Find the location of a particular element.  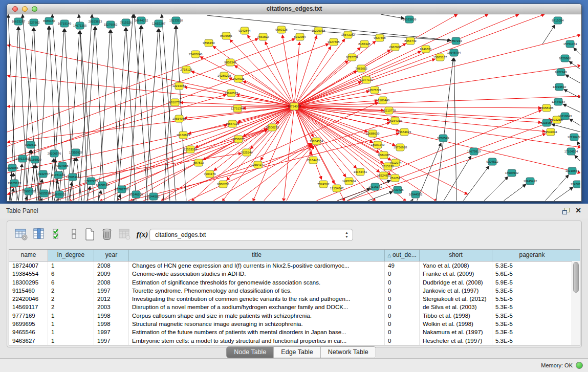

network-node-label: 9097588 is located at coordinates (62, 166).